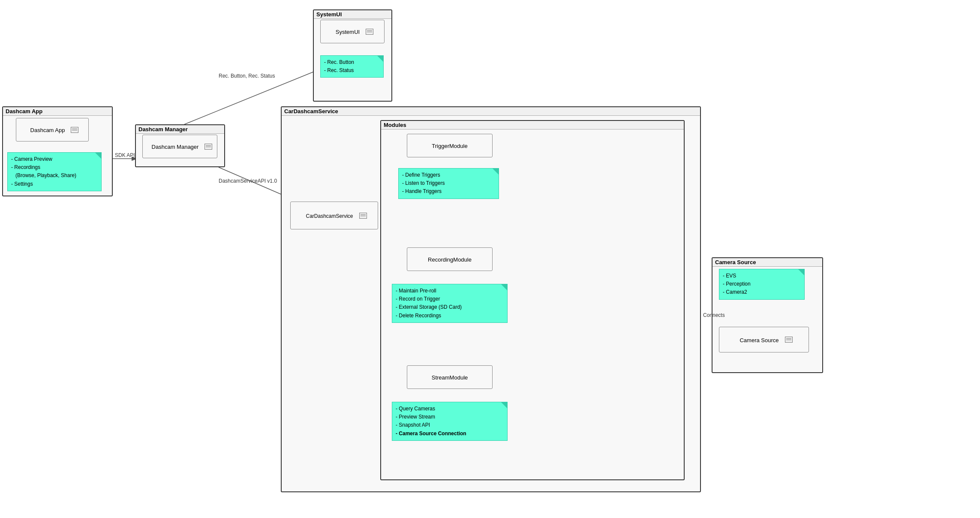 The height and width of the screenshot is (518, 980). Describe the element at coordinates (450, 377) in the screenshot. I see `stream-module-box: StreamModule` at that location.